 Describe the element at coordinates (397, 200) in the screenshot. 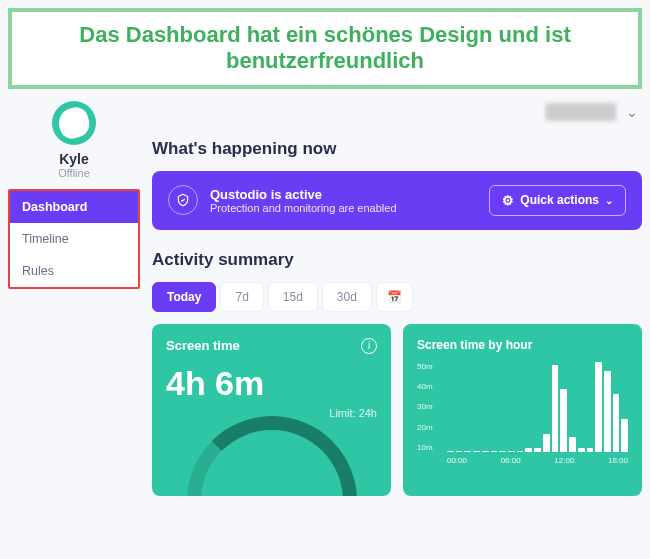

I see `status-bar: Qustodio is active Protection and monito…` at that location.